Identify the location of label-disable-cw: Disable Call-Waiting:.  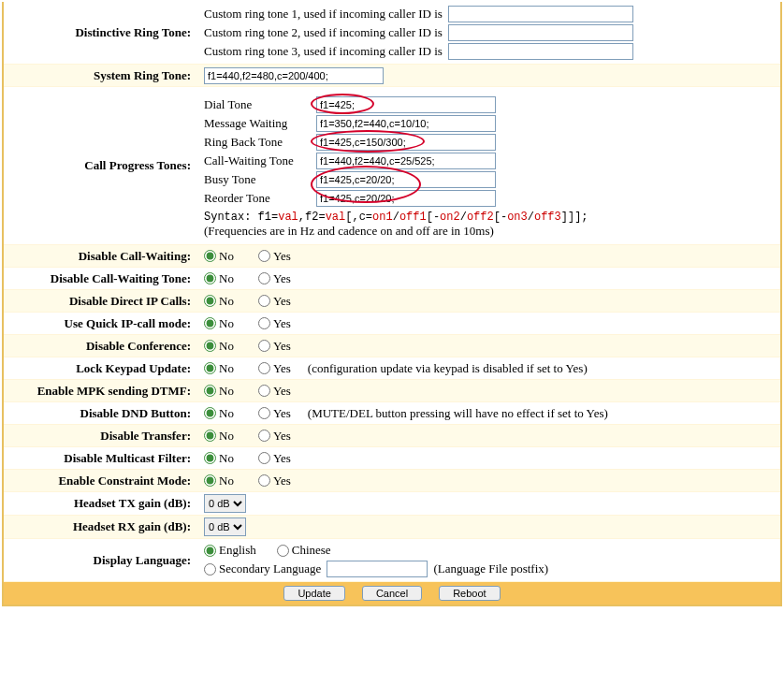
(102, 256).